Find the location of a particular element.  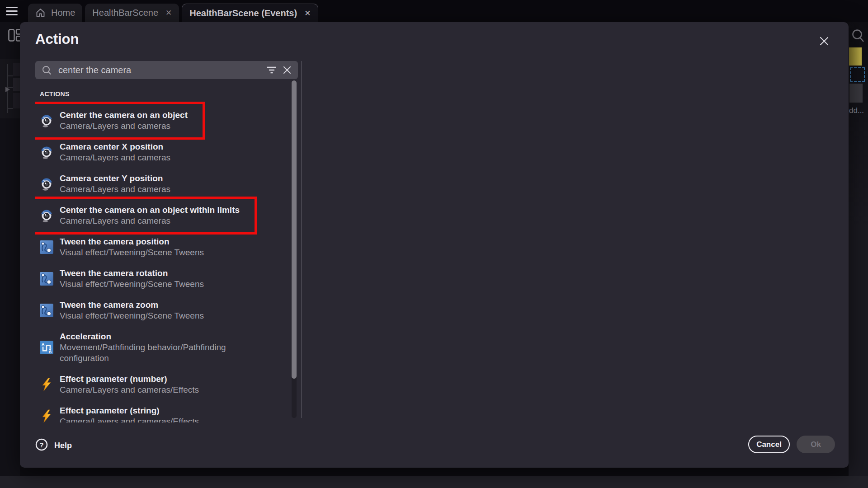

events-sheet-fragment is located at coordinates (10, 89).